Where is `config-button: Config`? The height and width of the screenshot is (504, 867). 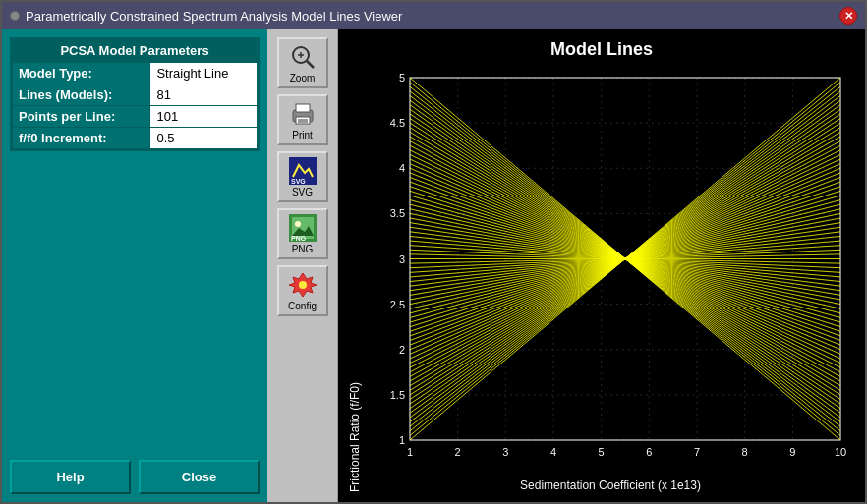 config-button: Config is located at coordinates (303, 291).